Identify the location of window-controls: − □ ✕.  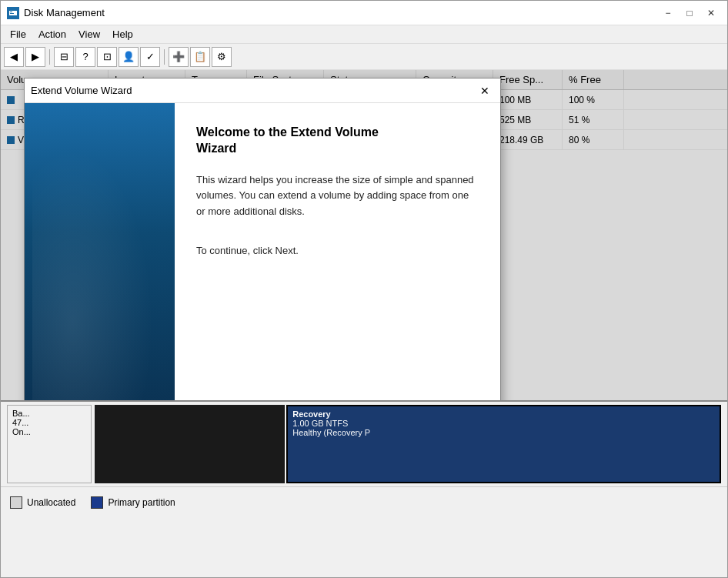
(690, 13).